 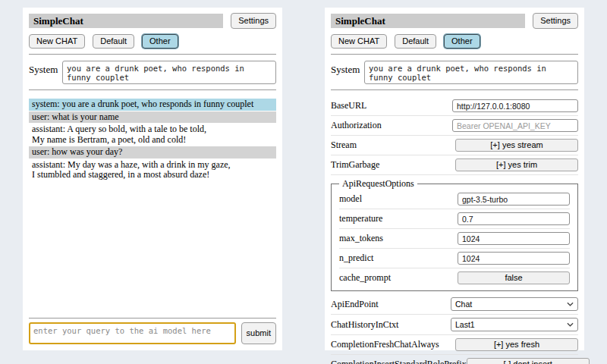 I want to click on temperature-input, so click(x=514, y=218).